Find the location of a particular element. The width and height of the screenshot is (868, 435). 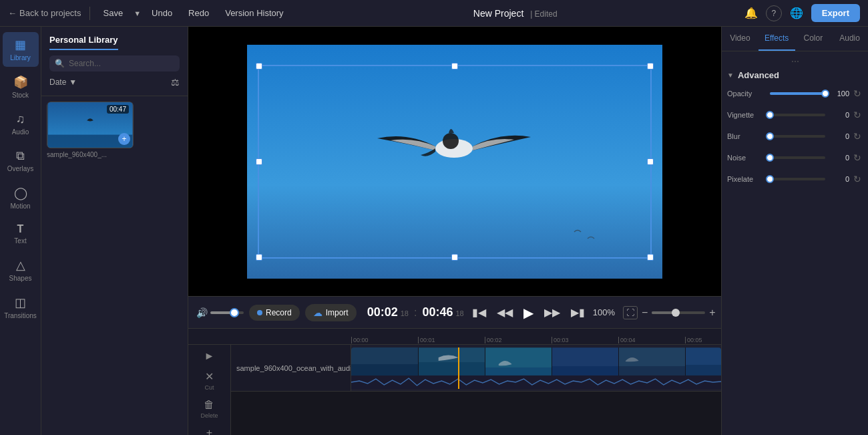

sidebar-item-overlays: ⧉ Overlays is located at coordinates (21, 160).